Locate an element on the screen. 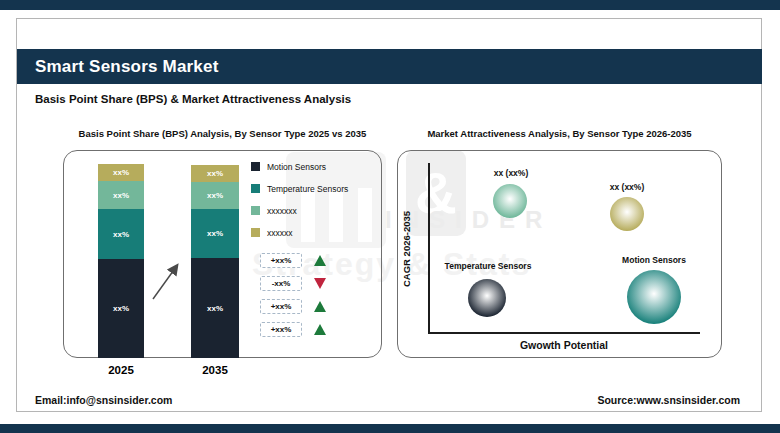  x-tick-2035: 2035 is located at coordinates (215, 370).